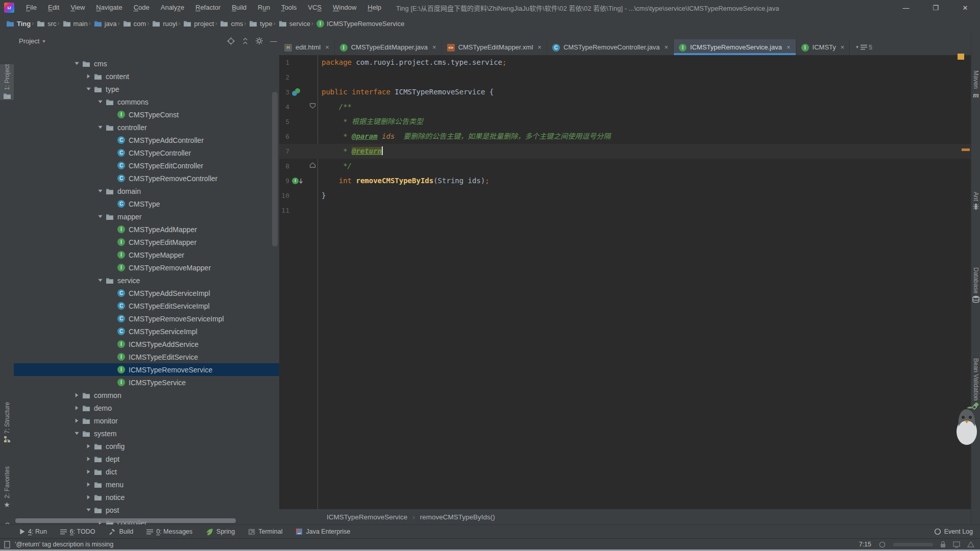 Image resolution: width=980 pixels, height=551 pixels. I want to click on code-line-1: 1package com.ruoyi.project.cms.type.serv…, so click(625, 62).